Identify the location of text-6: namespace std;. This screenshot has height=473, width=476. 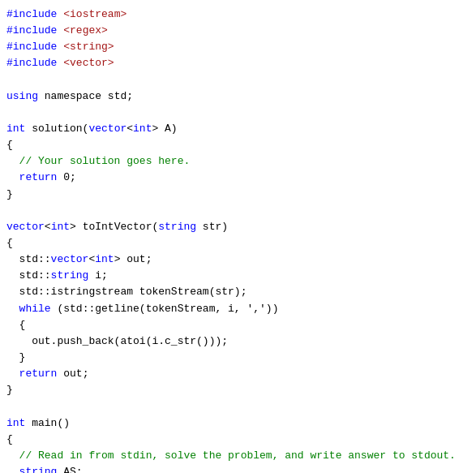
(86, 96).